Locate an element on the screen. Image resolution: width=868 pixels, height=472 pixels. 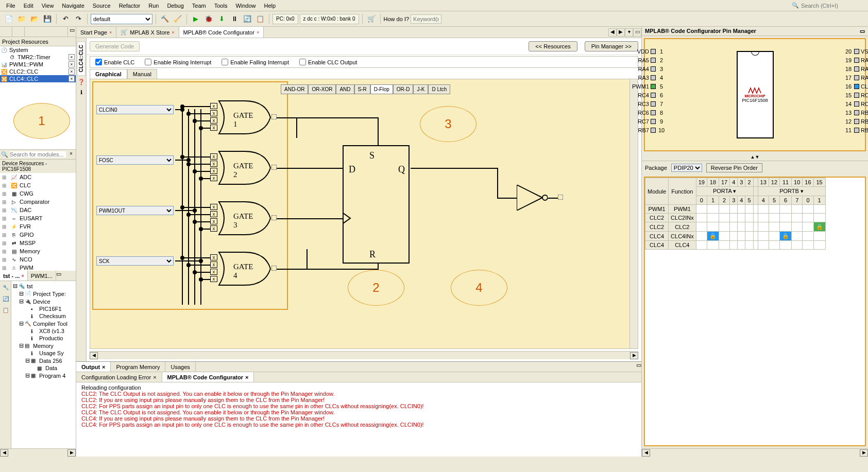
dev-gpio: ⊞⎘GPIO is located at coordinates (38, 235).